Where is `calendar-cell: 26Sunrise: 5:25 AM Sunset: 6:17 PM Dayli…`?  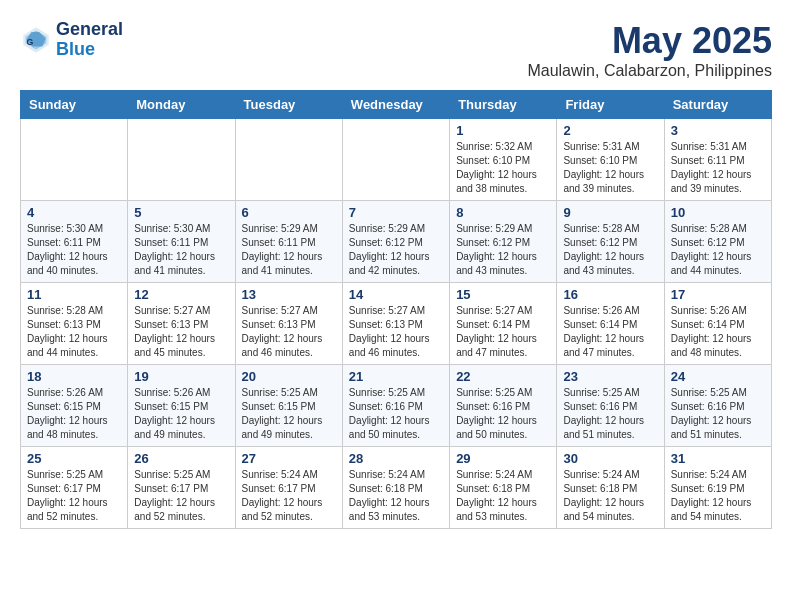 calendar-cell: 26Sunrise: 5:25 AM Sunset: 6:17 PM Dayli… is located at coordinates (182, 488).